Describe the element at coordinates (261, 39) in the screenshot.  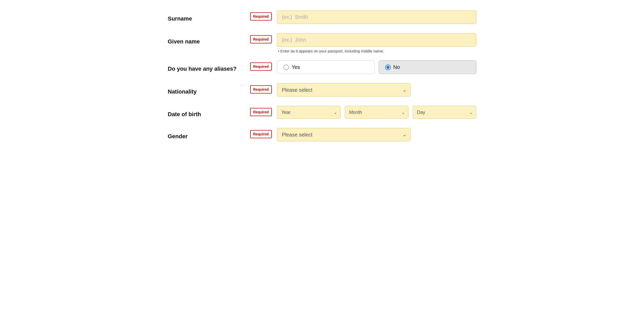
I see `given-name-required-badge: Required` at that location.